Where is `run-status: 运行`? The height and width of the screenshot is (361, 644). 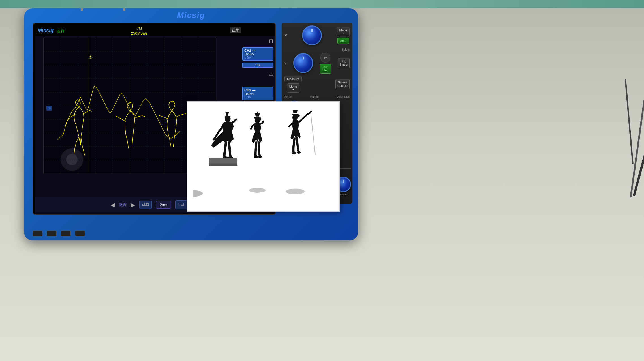 run-status: 运行 is located at coordinates (61, 31).